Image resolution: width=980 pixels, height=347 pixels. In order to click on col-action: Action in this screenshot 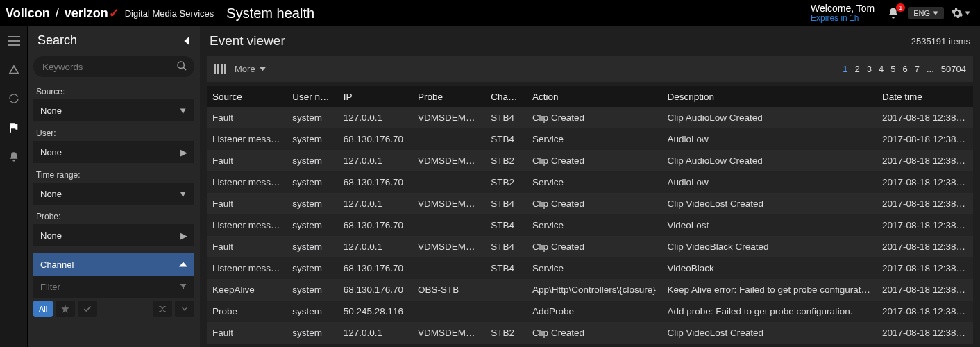, I will do `click(594, 97)`.